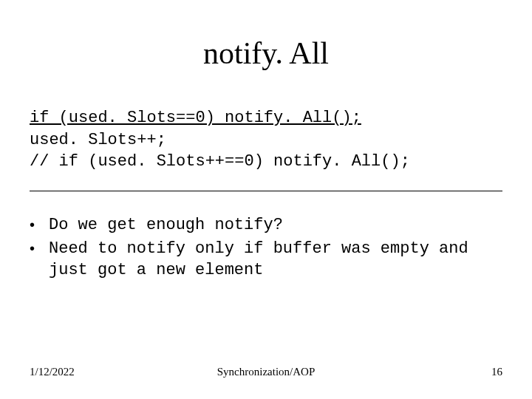 Image resolution: width=532 pixels, height=399 pixels. What do you see at coordinates (270, 260) in the screenshot?
I see `bullet-item: • Need to notify only if buffer was empt…` at bounding box center [270, 260].